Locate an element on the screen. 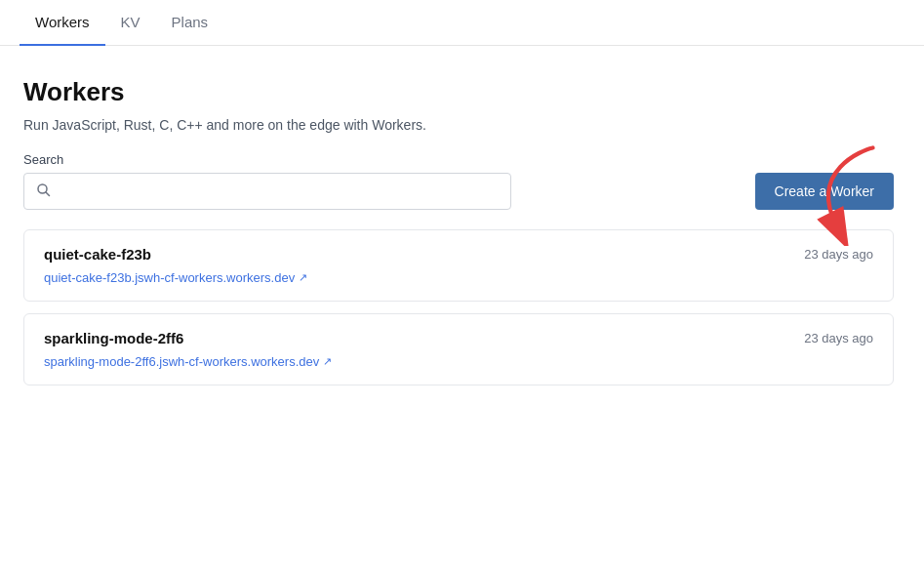  search-input is located at coordinates (279, 191).